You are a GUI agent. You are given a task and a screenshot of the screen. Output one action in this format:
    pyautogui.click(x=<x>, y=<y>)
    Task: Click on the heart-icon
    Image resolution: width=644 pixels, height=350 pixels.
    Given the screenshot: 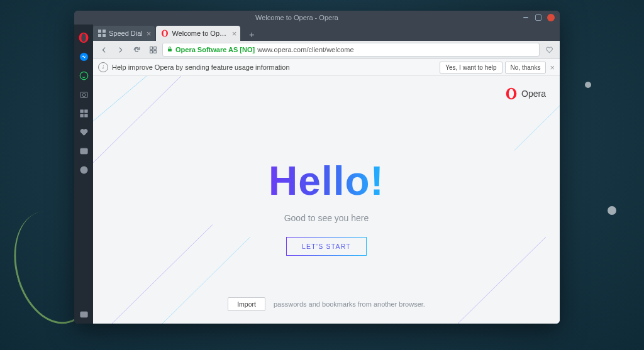 What is the action you would take?
    pyautogui.click(x=84, y=132)
    